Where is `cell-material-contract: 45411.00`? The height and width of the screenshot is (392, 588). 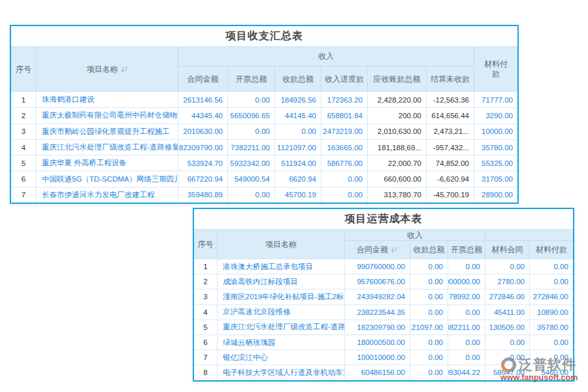 cell-material-contract: 45411.00 is located at coordinates (507, 312).